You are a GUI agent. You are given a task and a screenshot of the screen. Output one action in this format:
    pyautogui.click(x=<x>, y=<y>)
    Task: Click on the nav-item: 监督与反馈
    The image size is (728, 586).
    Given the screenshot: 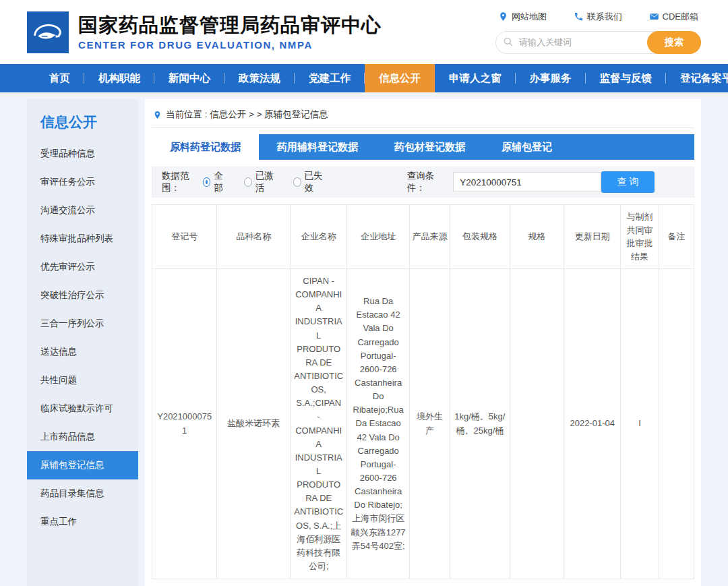 What is the action you would take?
    pyautogui.click(x=626, y=78)
    